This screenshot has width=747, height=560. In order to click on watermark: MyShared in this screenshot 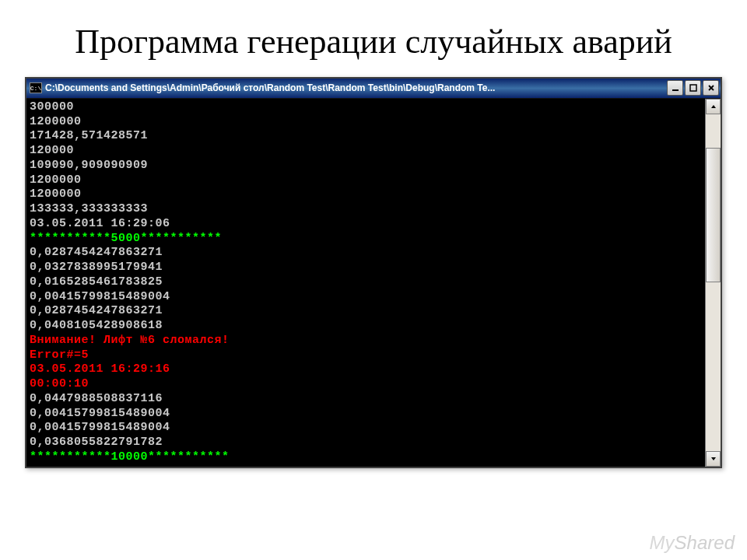, I will do `click(693, 543)`.